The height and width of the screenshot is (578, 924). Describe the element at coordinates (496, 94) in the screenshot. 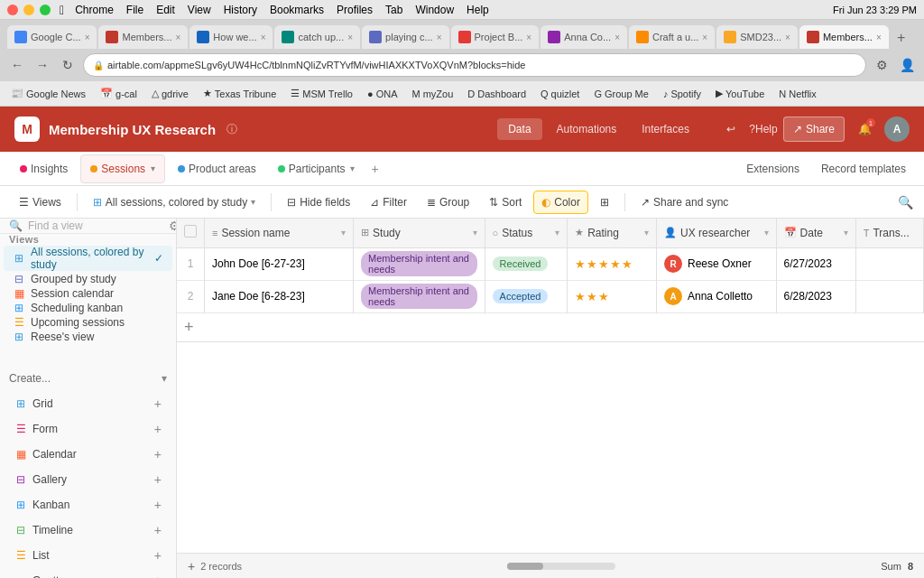

I see `bookmark-dashboard: D Dashboard` at that location.